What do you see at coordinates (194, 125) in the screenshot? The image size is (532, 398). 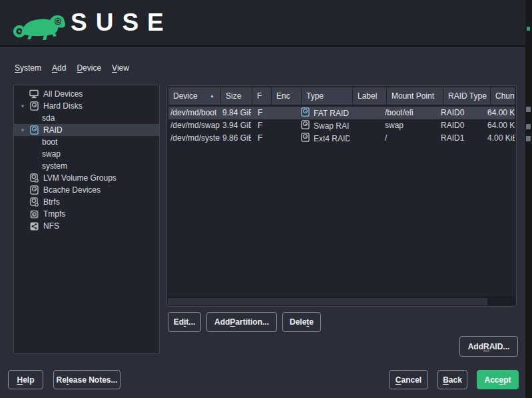 I see `cell-device: /dev/md/swap` at bounding box center [194, 125].